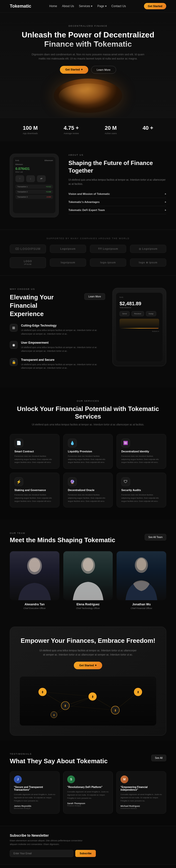 The image size is (176, 868). What do you see at coordinates (139, 332) in the screenshot?
I see `why-chart-label: Actions ▾` at bounding box center [139, 332].